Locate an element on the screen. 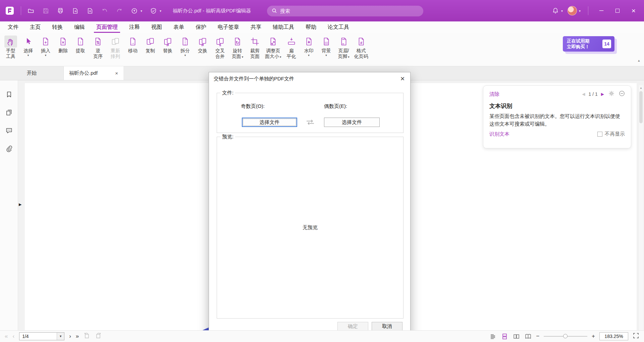 This screenshot has width=644, height=342. menu-item-help: 帮助 is located at coordinates (311, 27).